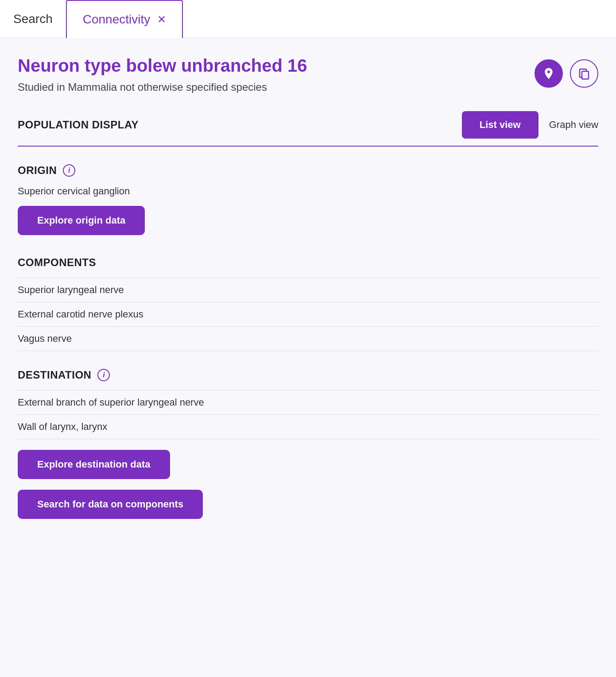  I want to click on graph-view-button: Graph view, so click(574, 125).